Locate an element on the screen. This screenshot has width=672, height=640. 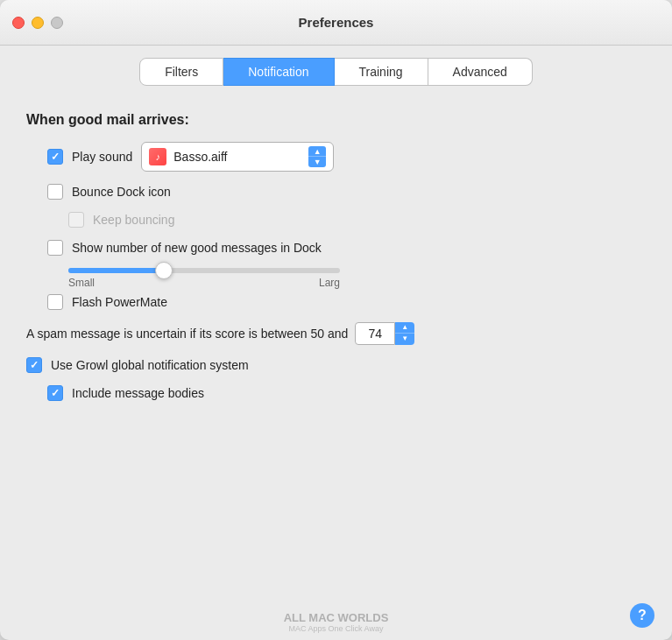
section-title: When good mail arrives: is located at coordinates (336, 120).